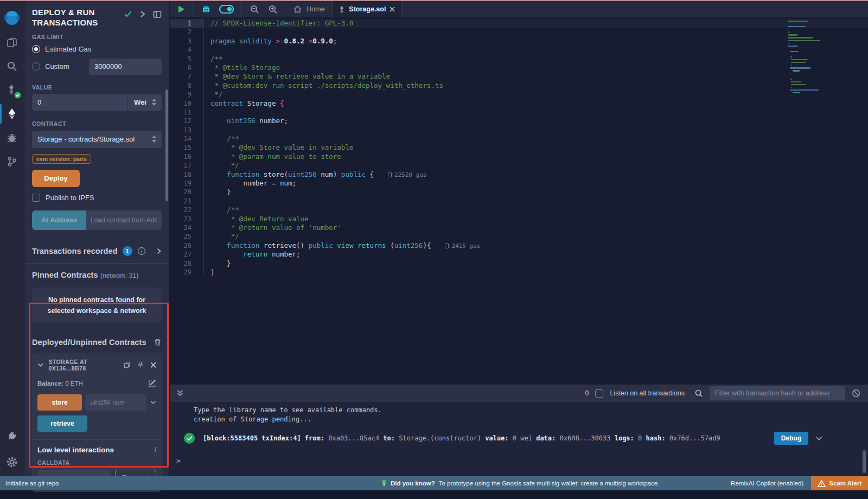 This screenshot has height=499, width=868. What do you see at coordinates (159, 251) in the screenshot?
I see `expand-transactions-icon` at bounding box center [159, 251].